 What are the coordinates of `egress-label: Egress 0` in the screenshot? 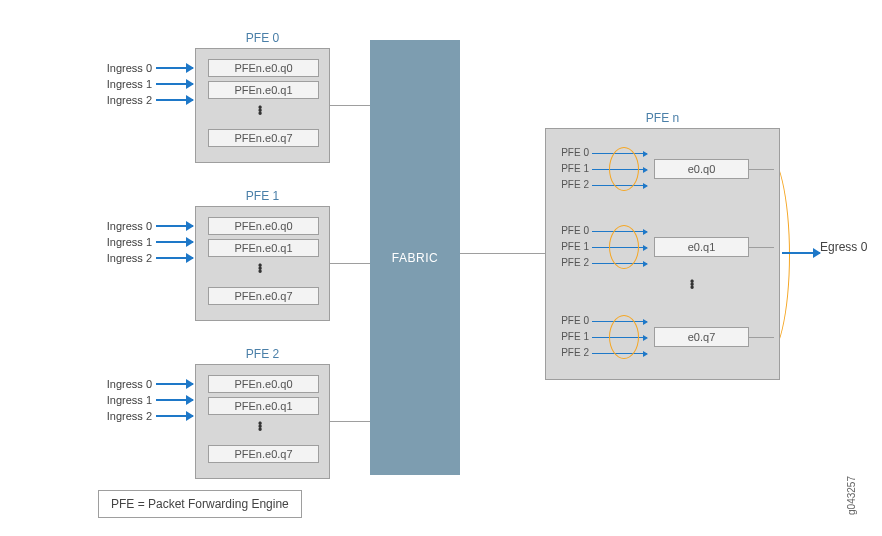 It's located at (844, 247).